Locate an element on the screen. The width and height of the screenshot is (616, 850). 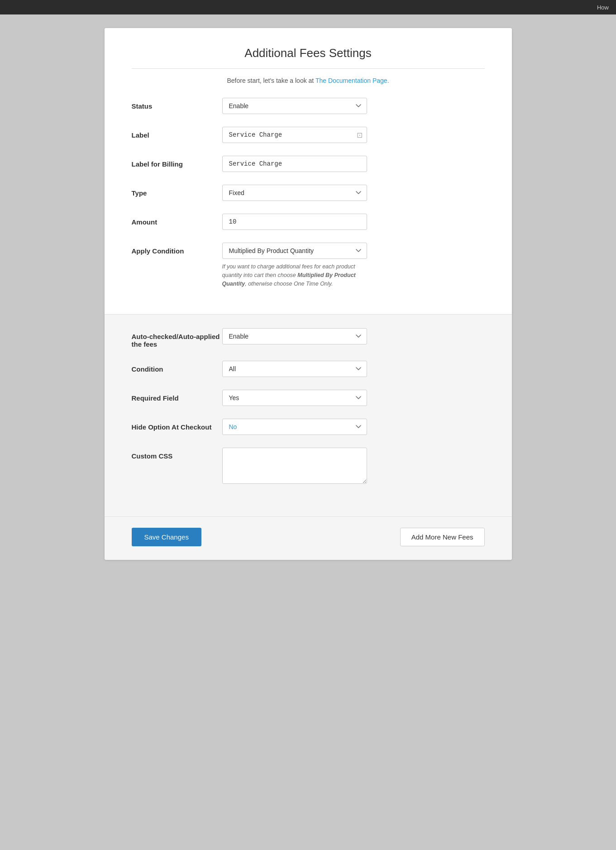
condition-label: Condition is located at coordinates (177, 367).